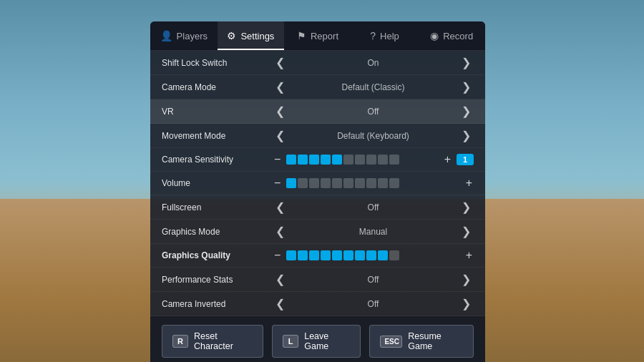 This screenshot has width=644, height=362. Describe the element at coordinates (421, 341) in the screenshot. I see `footer-btn-2: ESC Resume Game` at that location.